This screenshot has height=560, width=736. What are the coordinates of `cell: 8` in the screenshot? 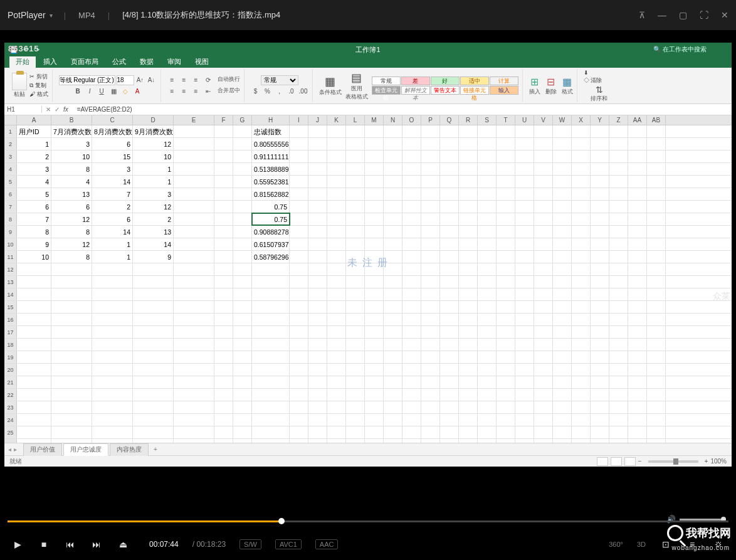 It's located at (71, 232).